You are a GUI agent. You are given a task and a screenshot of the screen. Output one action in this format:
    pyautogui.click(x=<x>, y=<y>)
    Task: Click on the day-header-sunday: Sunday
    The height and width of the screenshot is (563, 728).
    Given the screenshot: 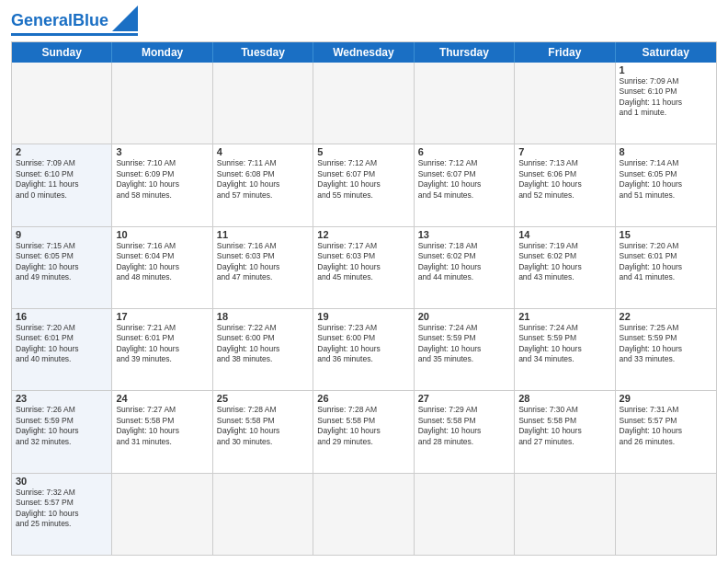 What is the action you would take?
    pyautogui.click(x=63, y=52)
    